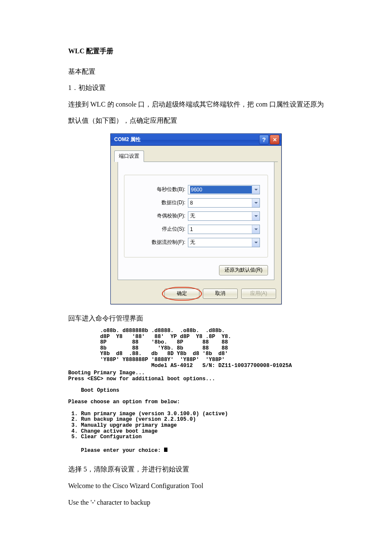  What do you see at coordinates (194, 216) in the screenshot?
I see `row-parity: 奇偶校验(P): 无` at bounding box center [194, 216].